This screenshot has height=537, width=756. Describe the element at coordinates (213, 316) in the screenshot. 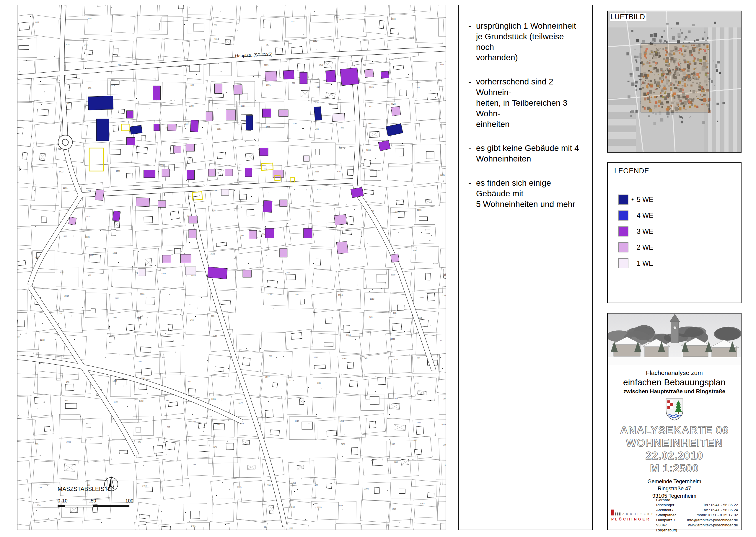

I see `svg-text: 333` at that location.